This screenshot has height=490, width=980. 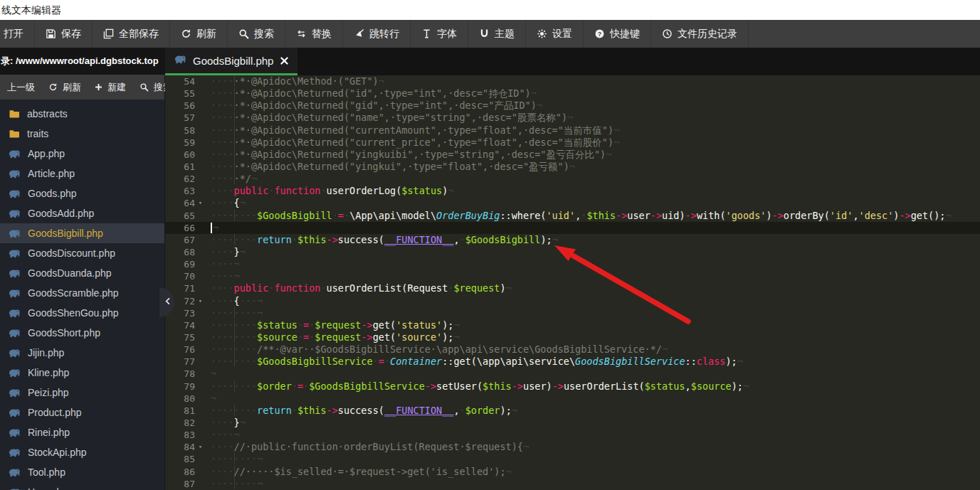 What do you see at coordinates (572, 337) in the screenshot?
I see `code-line-75: 75········$source·=·$request->get('sourc…` at bounding box center [572, 337].